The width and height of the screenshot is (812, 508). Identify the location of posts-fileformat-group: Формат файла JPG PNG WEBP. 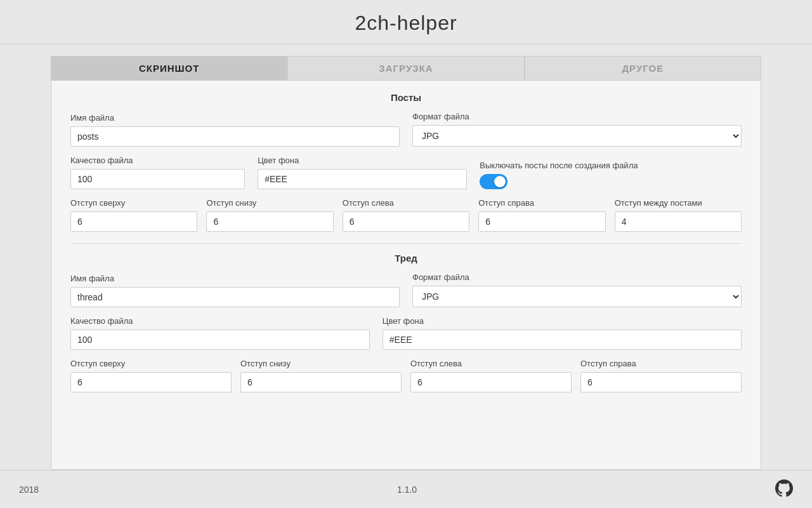
(577, 130).